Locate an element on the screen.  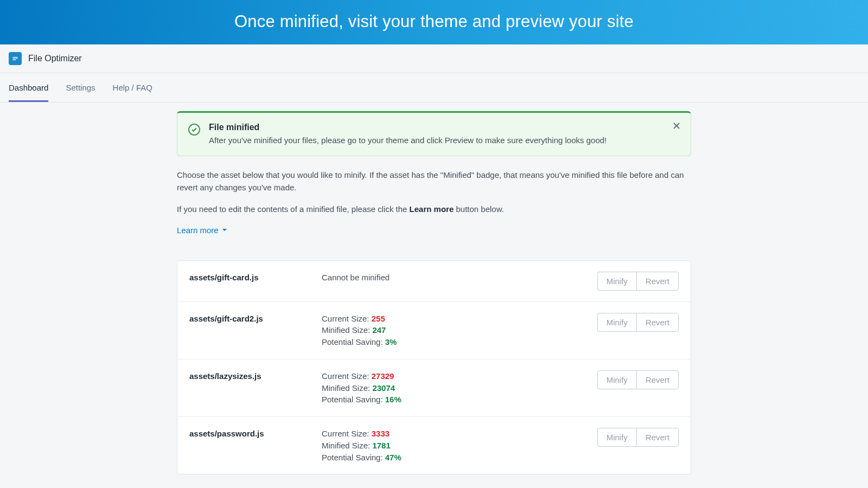
intro-paragraph-2: If you need to edit the contents of a mi… is located at coordinates (434, 209).